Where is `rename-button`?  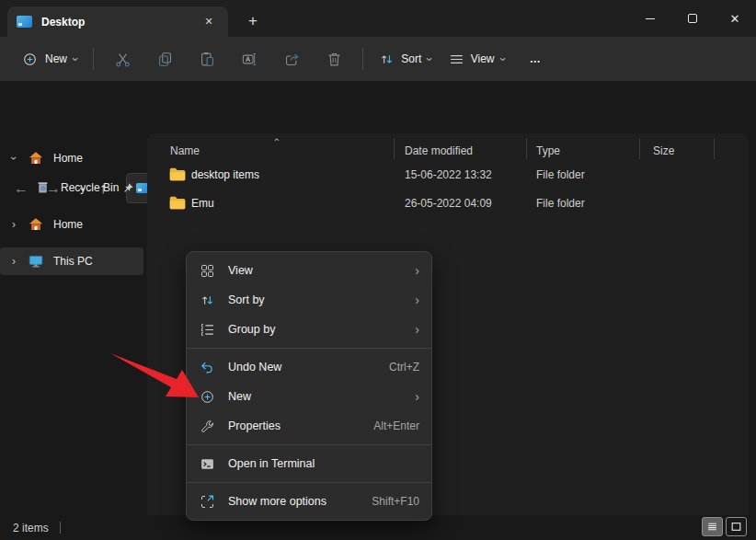 rename-button is located at coordinates (249, 59).